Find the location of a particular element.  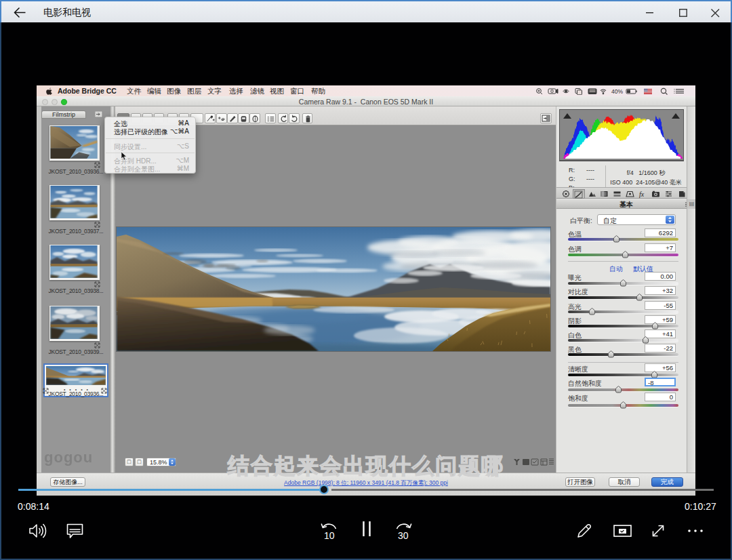

svg-text: fx is located at coordinates (642, 194).